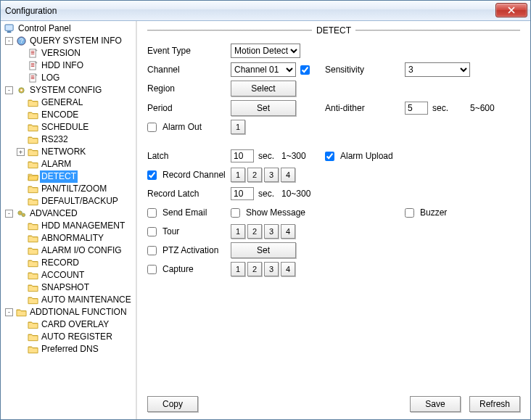  What do you see at coordinates (69, 128) in the screenshot?
I see `tree-item: SCHEDULE` at bounding box center [69, 128].